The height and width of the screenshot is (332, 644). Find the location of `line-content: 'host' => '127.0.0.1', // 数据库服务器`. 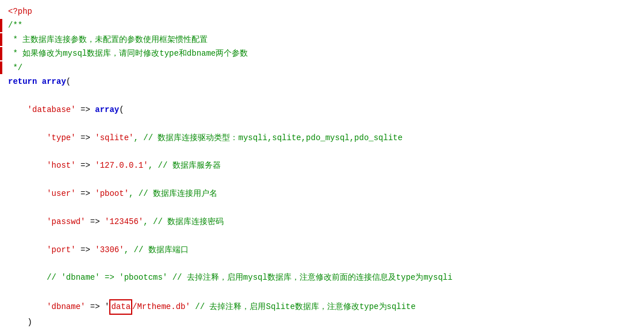

line-content: 'host' => '127.0.0.1', // 数据库服务器 is located at coordinates (112, 165).